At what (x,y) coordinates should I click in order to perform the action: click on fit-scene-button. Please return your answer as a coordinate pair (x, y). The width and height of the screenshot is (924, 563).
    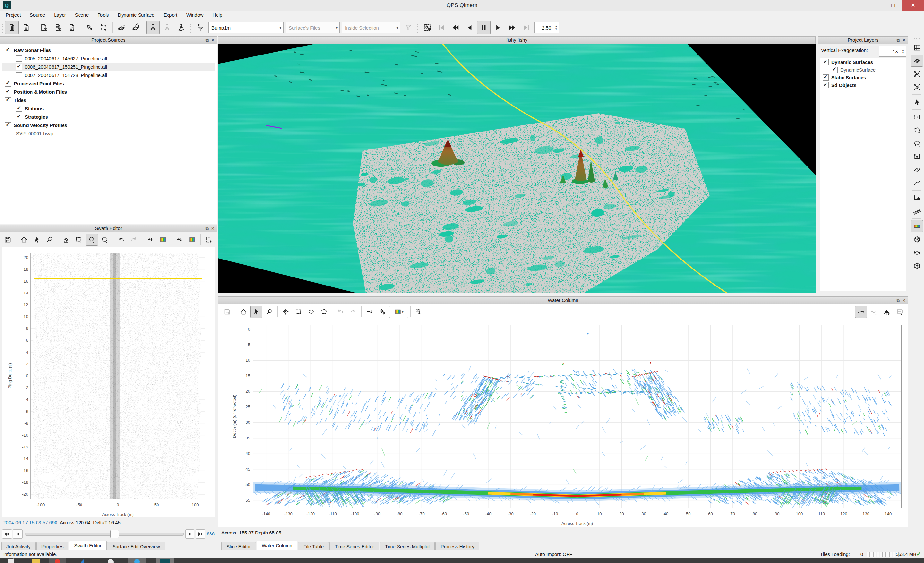
    Looking at the image, I should click on (917, 87).